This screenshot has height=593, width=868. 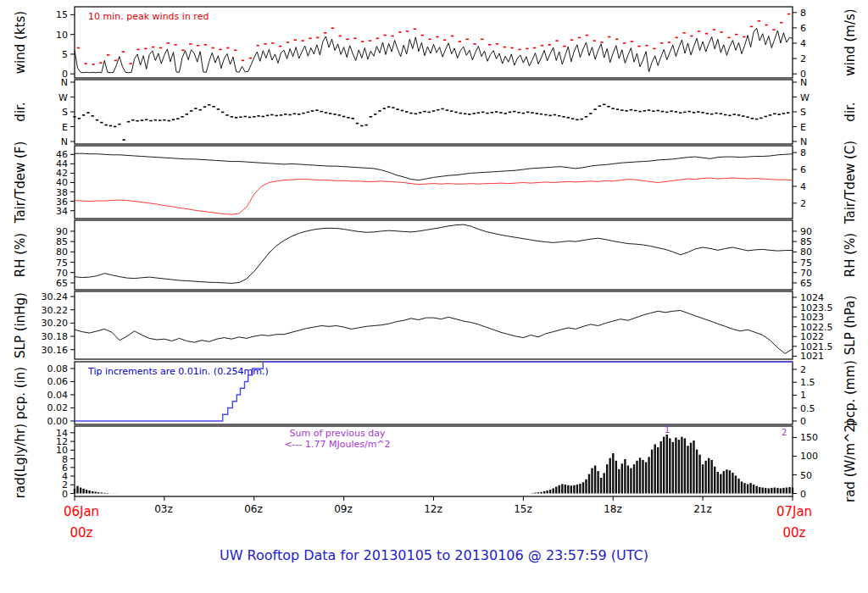 I want to click on pcp-tip-note: Tip increments are 0.01in. (0.254mm.), so click(x=178, y=371).